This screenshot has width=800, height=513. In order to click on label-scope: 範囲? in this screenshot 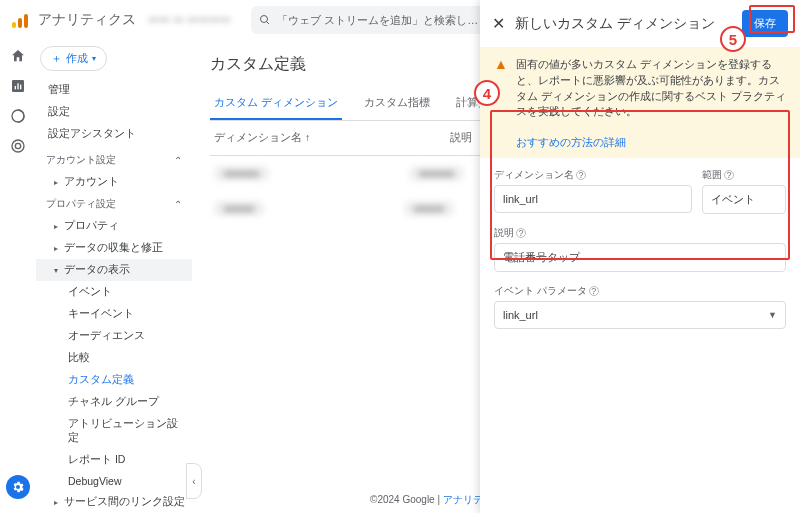, I will do `click(744, 175)`.